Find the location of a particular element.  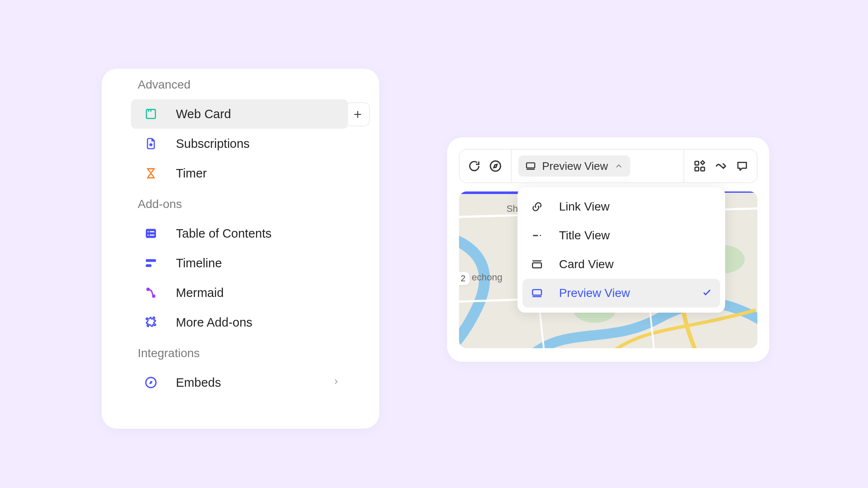

view-option-link: Link View is located at coordinates (621, 207).